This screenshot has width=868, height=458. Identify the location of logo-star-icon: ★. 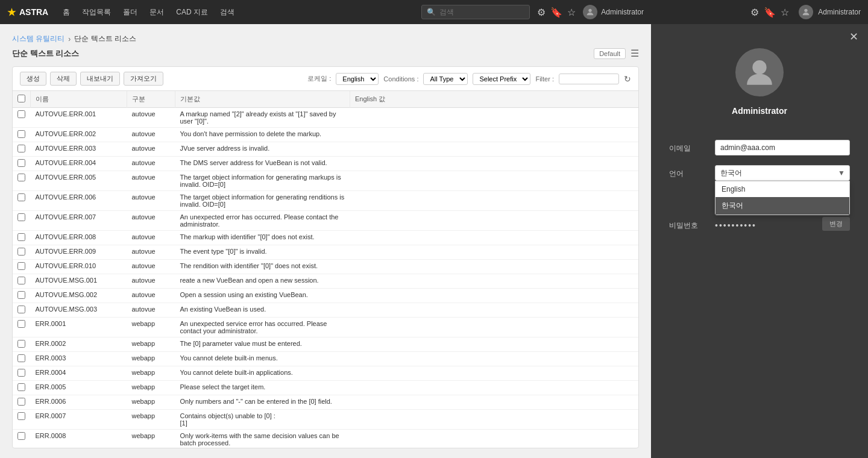
(11, 12).